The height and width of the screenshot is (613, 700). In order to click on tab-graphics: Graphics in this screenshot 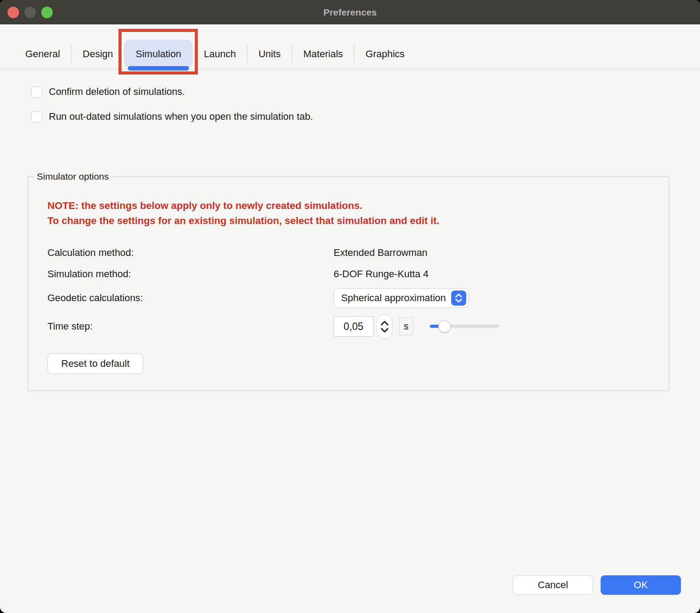, I will do `click(385, 54)`.